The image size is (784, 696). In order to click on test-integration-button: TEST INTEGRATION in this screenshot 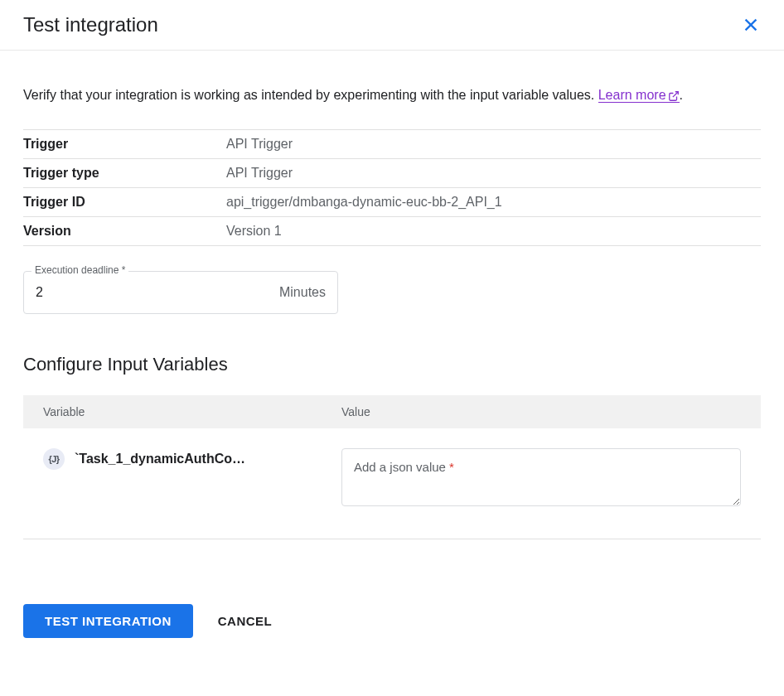, I will do `click(108, 621)`.